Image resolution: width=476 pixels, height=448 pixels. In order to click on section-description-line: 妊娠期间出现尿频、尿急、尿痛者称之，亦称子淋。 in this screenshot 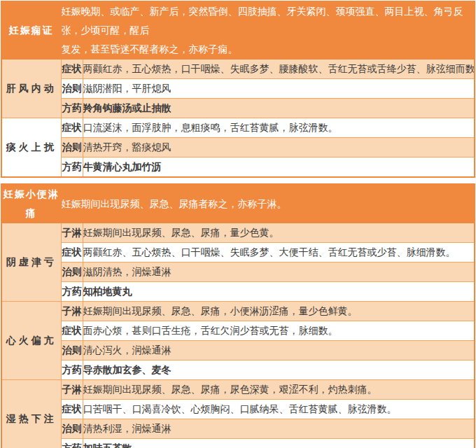, I will do `click(268, 204)`.